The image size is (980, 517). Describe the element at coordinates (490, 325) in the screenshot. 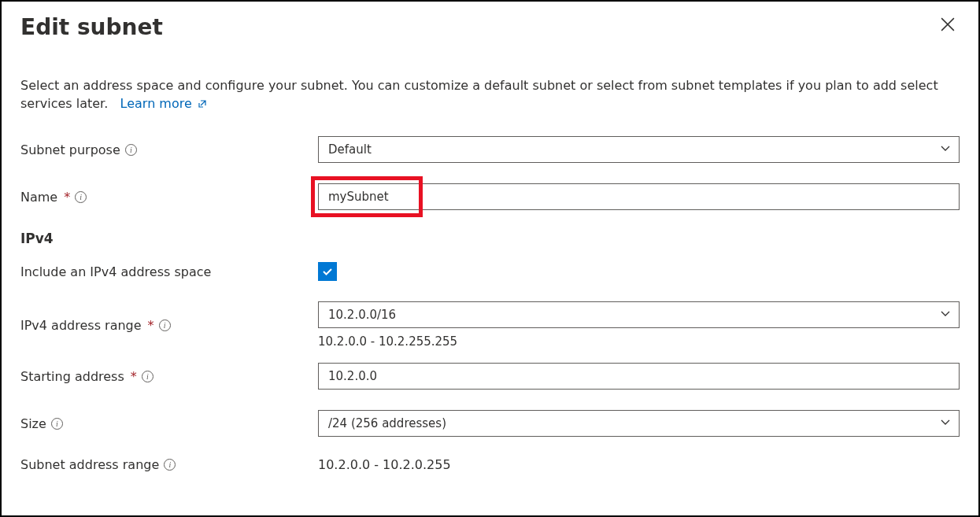

I see `row-ipv4-range: IPv4 address range * i 10.2.0.0/16 10.2.…` at that location.